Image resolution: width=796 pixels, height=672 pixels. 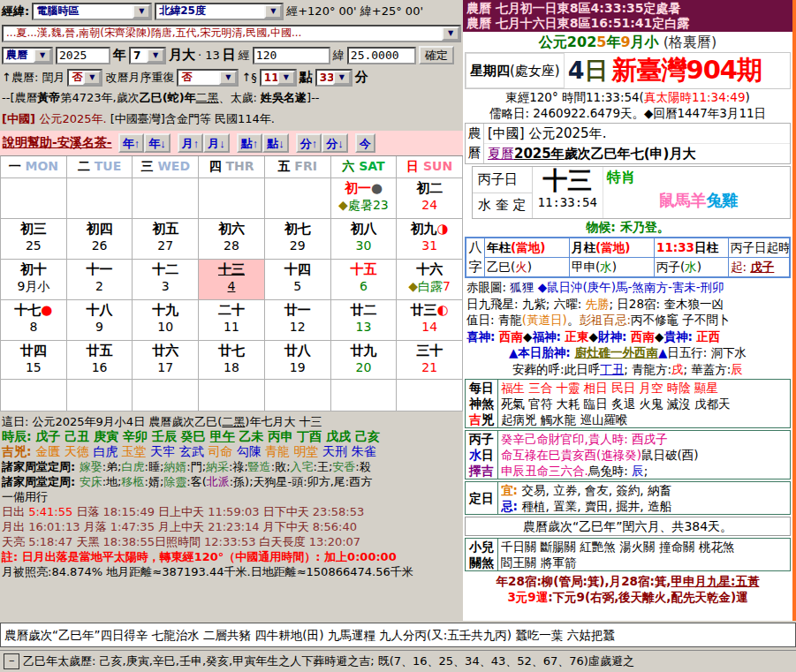 I want to click on calendar-cell: 十九10, so click(x=166, y=320).